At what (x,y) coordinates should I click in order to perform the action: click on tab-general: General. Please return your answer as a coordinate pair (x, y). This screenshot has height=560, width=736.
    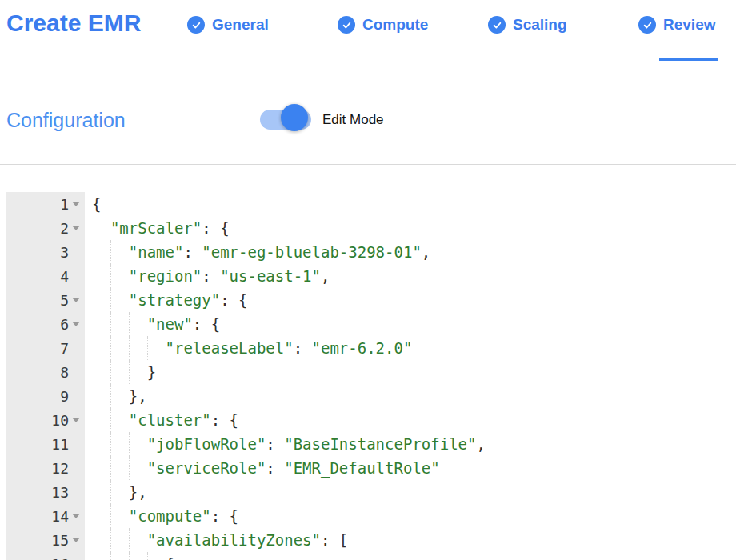
    Looking at the image, I should click on (228, 25).